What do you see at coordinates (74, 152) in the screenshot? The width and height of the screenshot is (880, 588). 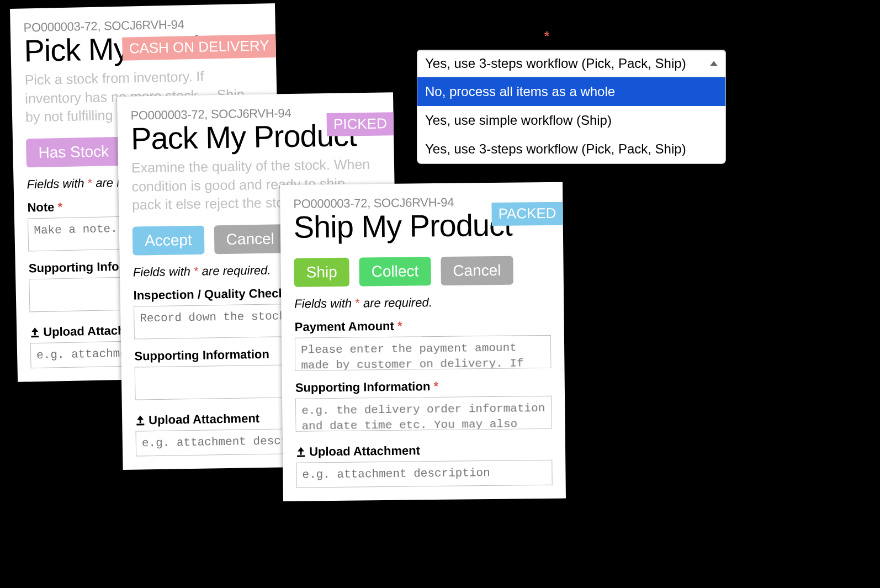 I see `has-stock-button: Has Stock` at bounding box center [74, 152].